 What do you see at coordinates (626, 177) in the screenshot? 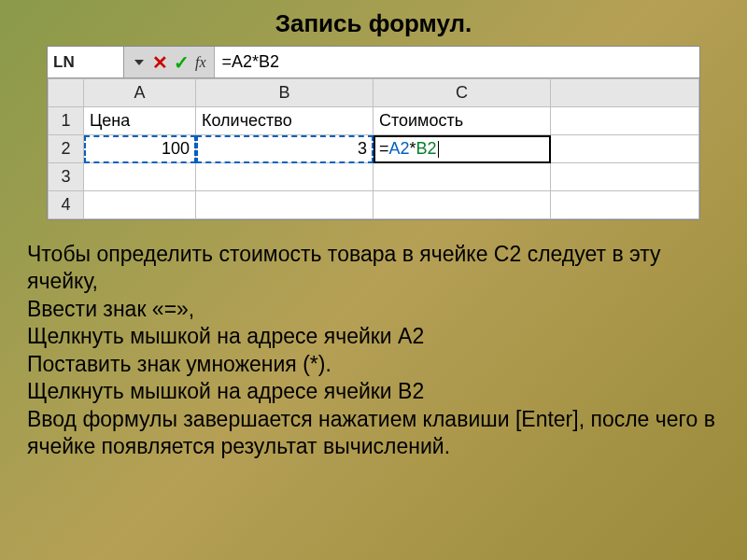
I see `cell-d3` at bounding box center [626, 177].